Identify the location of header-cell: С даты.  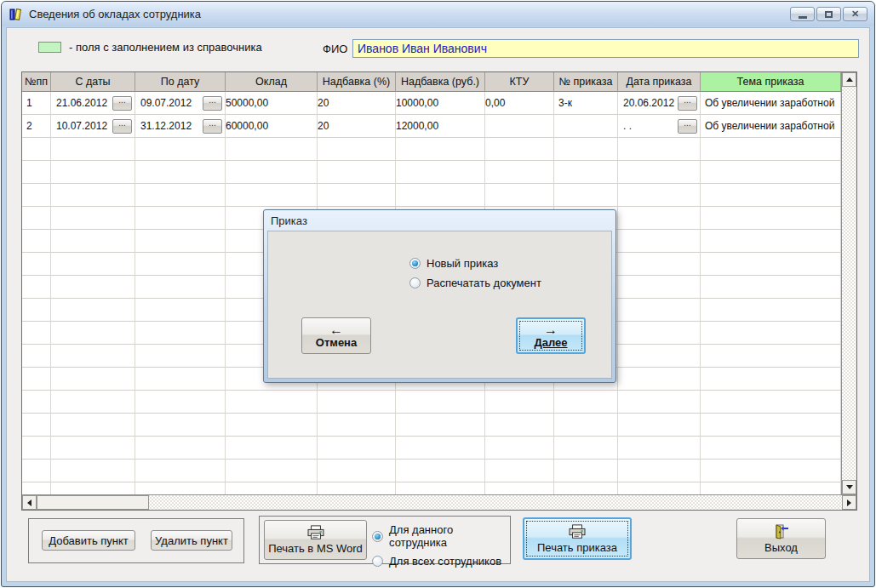
(94, 82).